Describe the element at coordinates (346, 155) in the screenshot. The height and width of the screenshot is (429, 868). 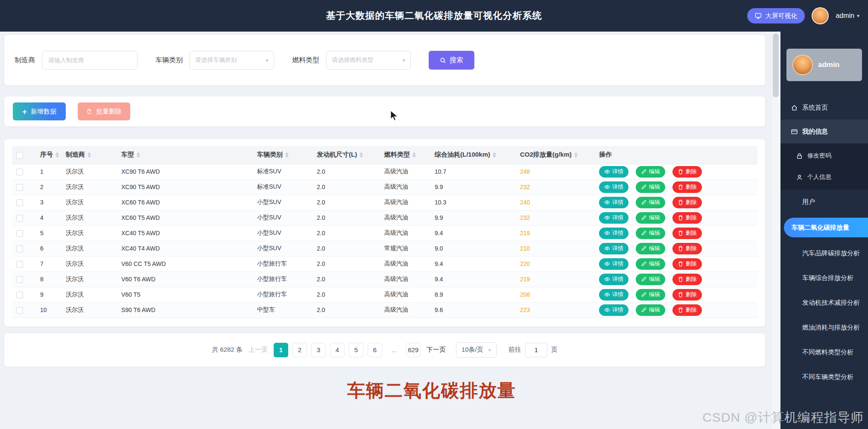
I see `col-header-engine-size: 发动机尺寸(L)` at that location.